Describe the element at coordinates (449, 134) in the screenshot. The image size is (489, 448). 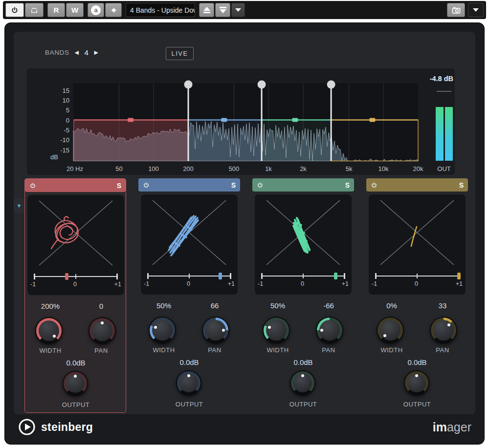
I see `output-meter-right` at that location.